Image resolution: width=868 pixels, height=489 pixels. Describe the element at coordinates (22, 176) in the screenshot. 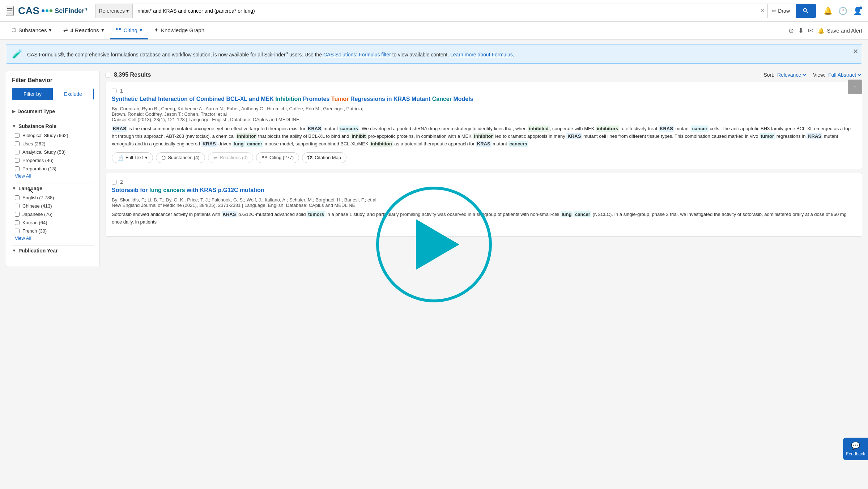

I see `substance-role-view-all: View All` at that location.